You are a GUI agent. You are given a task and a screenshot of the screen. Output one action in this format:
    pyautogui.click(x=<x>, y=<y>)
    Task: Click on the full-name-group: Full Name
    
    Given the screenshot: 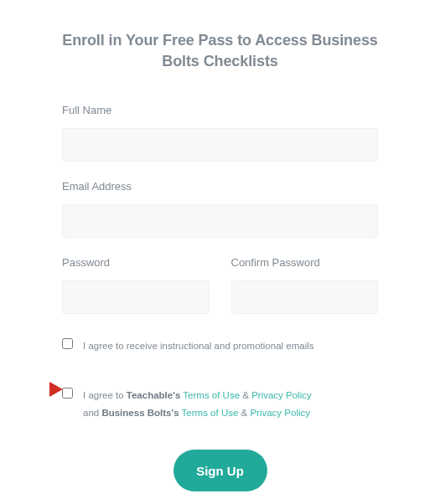 What is the action you would take?
    pyautogui.click(x=220, y=132)
    